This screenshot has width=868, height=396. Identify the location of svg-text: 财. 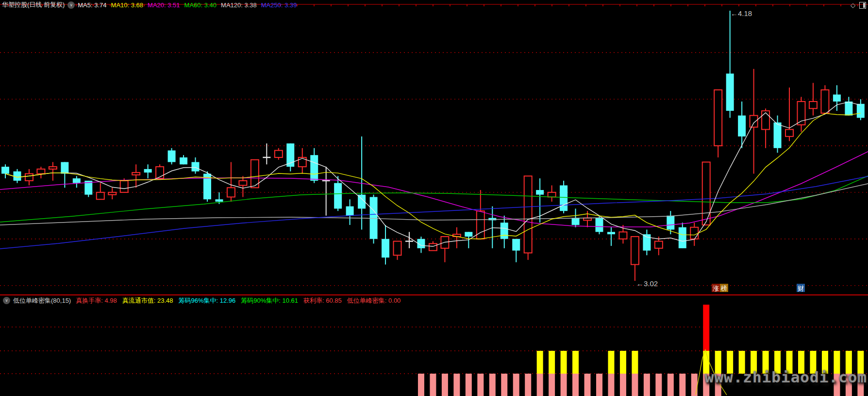
(801, 289).